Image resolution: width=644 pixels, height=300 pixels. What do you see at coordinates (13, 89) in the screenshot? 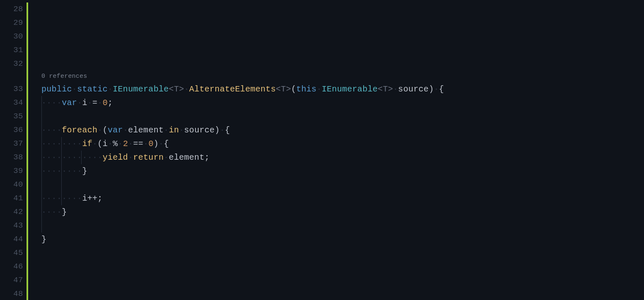
I see `line-number: 33` at bounding box center [13, 89].